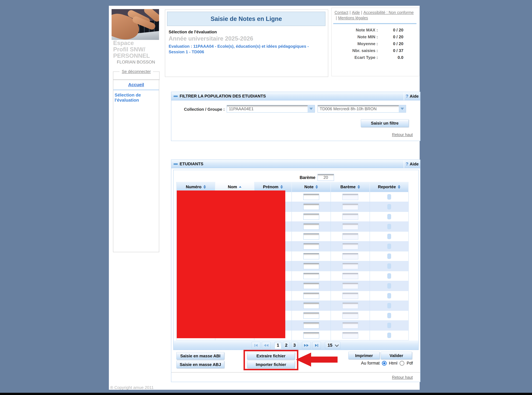 This screenshot has height=395, width=532. Describe the element at coordinates (375, 24) in the screenshot. I see `stats-divider` at that location.